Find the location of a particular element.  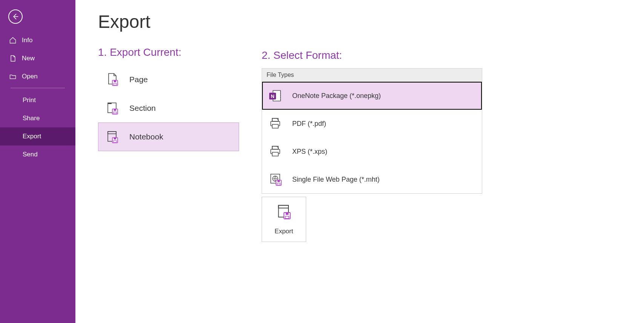

new-file-icon is located at coordinates (13, 58).